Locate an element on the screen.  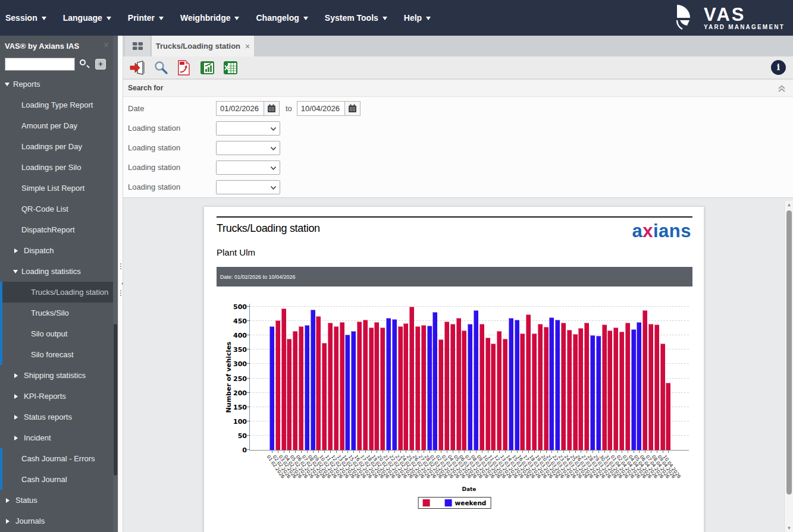
sidebar-item-label: Loadings per Silo is located at coordinates (51, 168).